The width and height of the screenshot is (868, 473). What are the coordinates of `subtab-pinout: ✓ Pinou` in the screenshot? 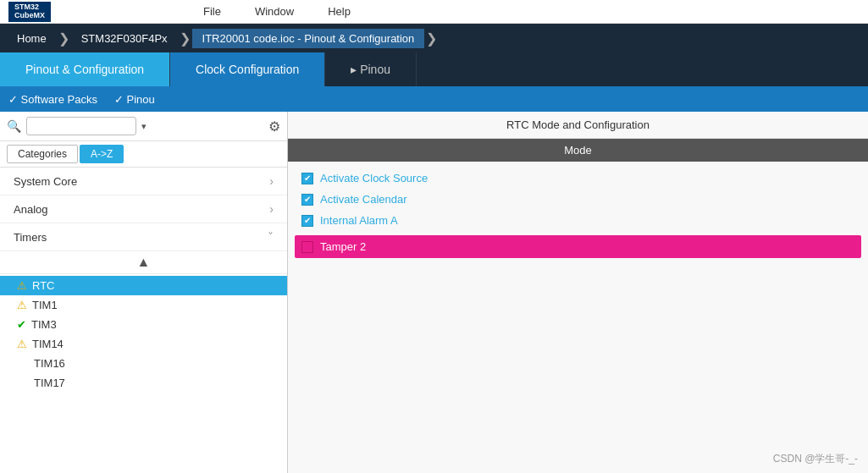 It's located at (135, 100).